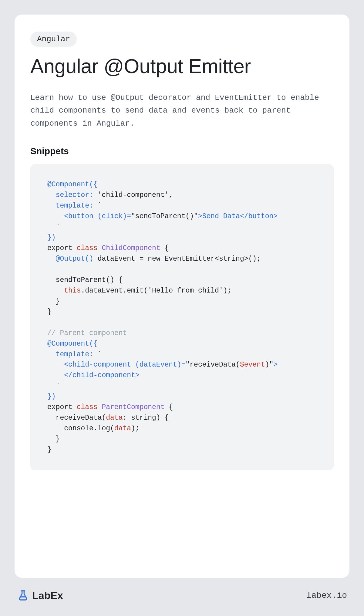 The image size is (364, 616). Describe the element at coordinates (133, 407) in the screenshot. I see `code-token: ParentComponent` at that location.